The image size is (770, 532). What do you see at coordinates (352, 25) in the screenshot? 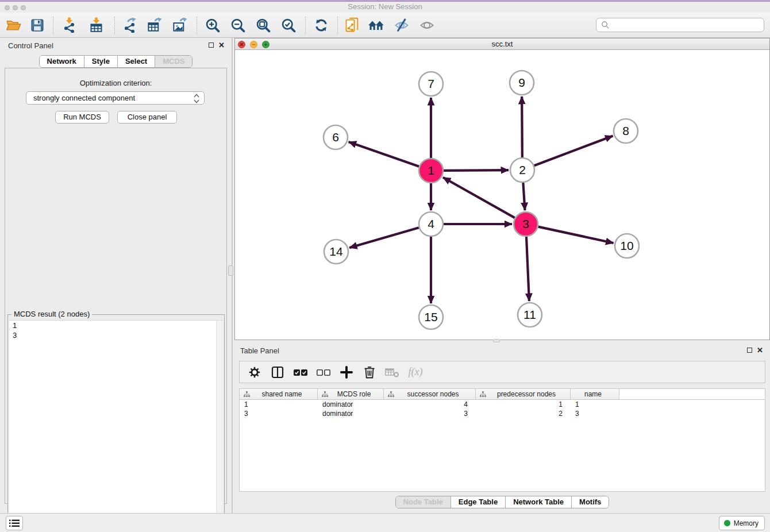
I see `new-network-from-selection-icon` at bounding box center [352, 25].